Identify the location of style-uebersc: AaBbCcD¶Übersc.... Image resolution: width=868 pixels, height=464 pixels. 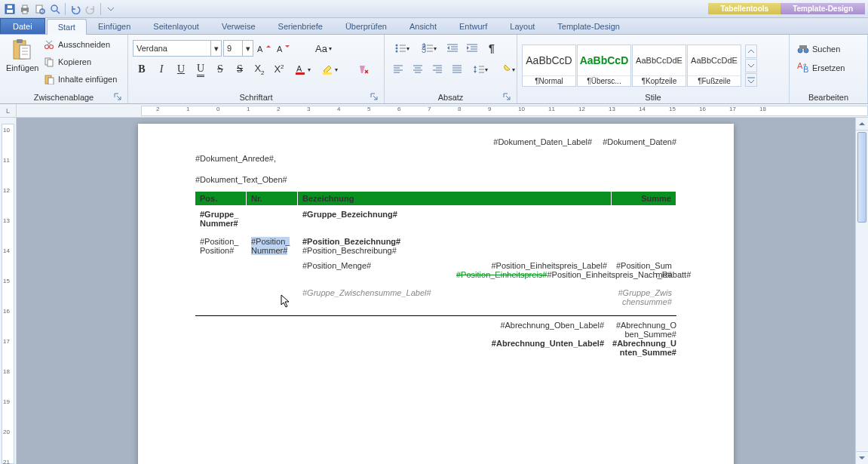
(604, 66).